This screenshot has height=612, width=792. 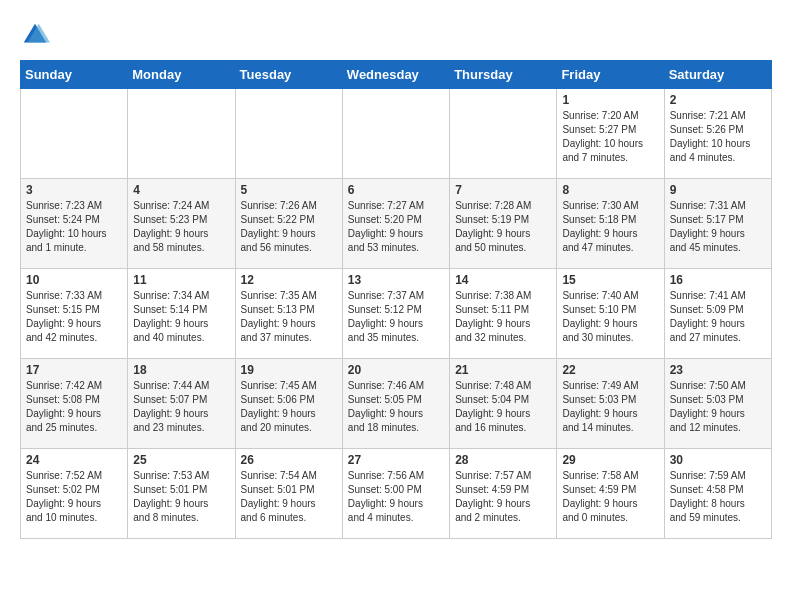 What do you see at coordinates (289, 190) in the screenshot?
I see `day-number: 5` at bounding box center [289, 190].